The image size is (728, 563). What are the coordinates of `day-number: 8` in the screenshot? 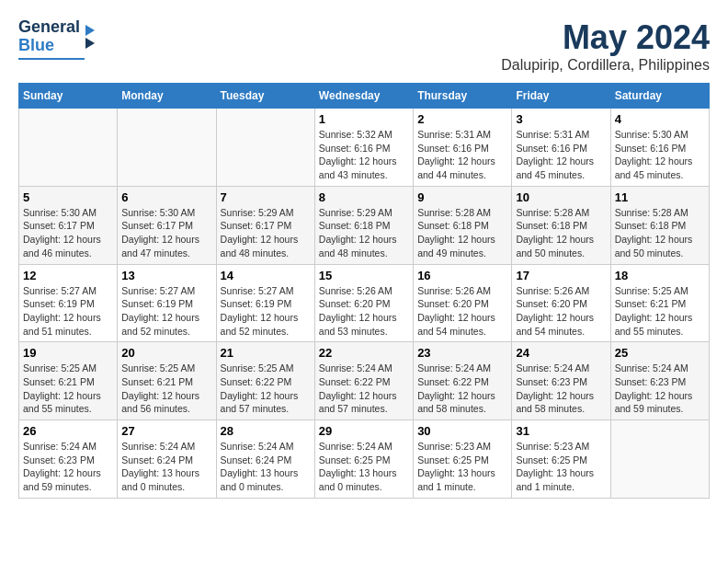 It's located at (364, 197).